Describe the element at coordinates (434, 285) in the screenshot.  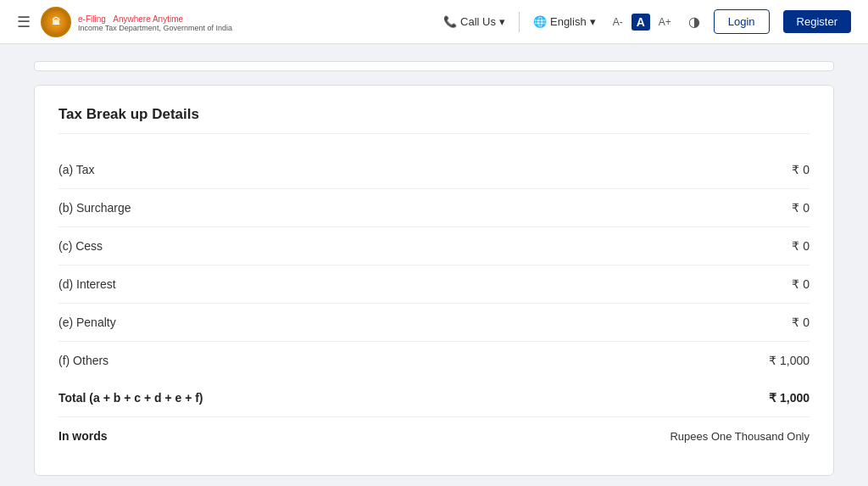
I see `tax-row: (d) Interest₹ 0` at that location.